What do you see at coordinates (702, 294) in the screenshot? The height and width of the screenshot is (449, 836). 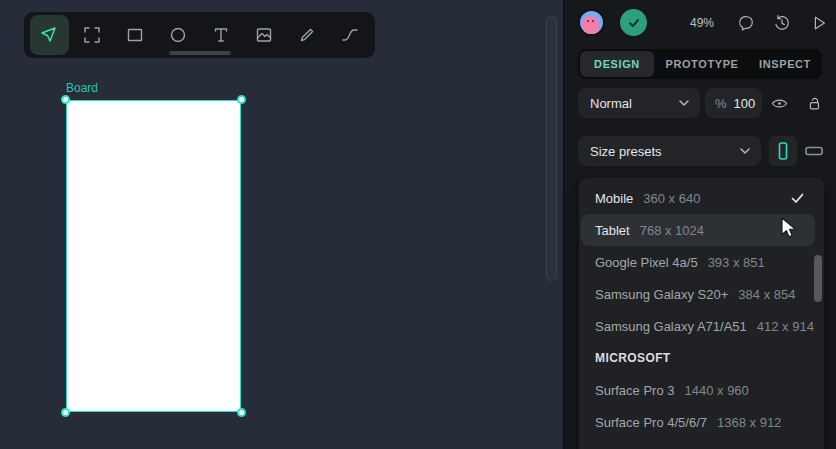 I see `preset-item-galaxy-s20: Samsung Galaxy S20+ 384 x 854` at bounding box center [702, 294].